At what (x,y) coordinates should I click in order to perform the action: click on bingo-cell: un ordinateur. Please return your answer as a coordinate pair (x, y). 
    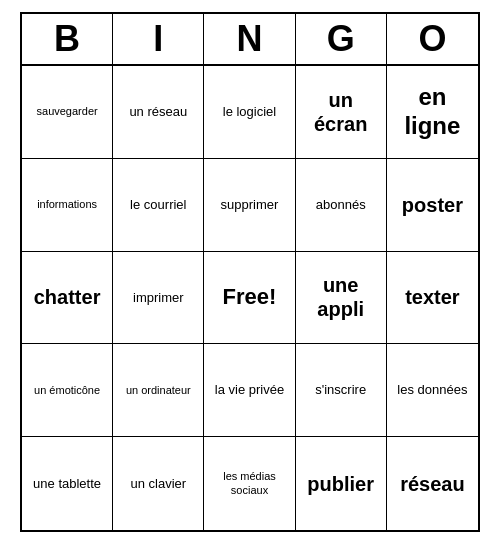
    Looking at the image, I should click on (158, 390).